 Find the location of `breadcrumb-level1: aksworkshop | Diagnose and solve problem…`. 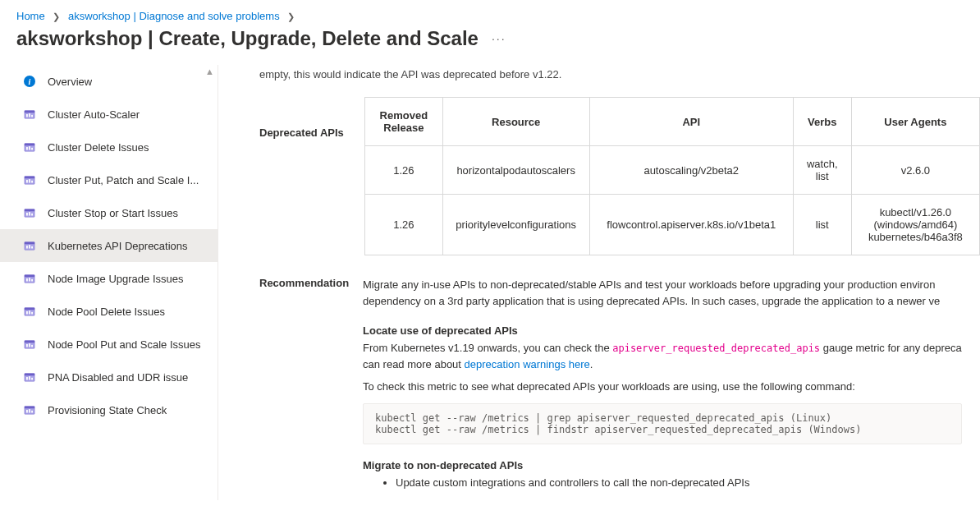

breadcrumb-level1: aksworkshop | Diagnose and solve problem… is located at coordinates (174, 16).